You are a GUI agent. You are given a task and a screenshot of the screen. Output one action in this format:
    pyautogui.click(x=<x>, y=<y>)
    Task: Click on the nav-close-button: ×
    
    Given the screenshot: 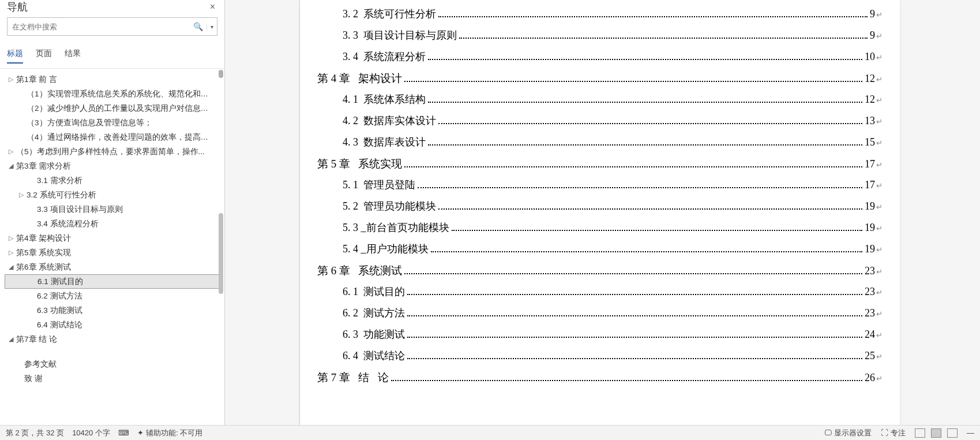 What is the action you would take?
    pyautogui.click(x=212, y=7)
    